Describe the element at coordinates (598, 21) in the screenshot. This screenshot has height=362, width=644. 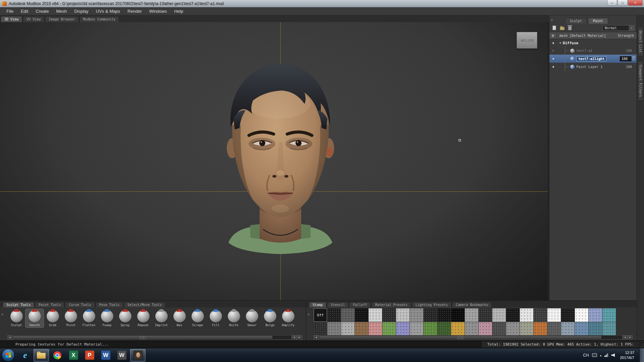
I see `panel-tab-paint: Paint` at that location.